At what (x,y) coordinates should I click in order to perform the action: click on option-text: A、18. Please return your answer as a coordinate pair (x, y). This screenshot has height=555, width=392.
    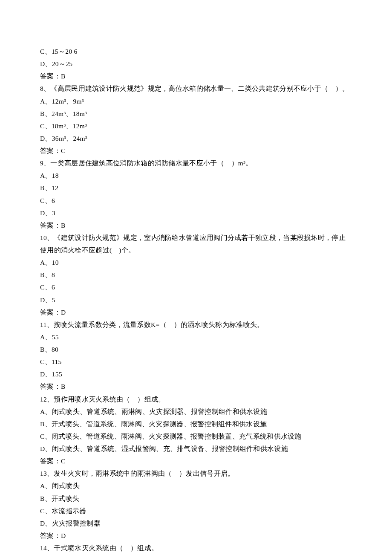
    Looking at the image, I should click on (196, 176).